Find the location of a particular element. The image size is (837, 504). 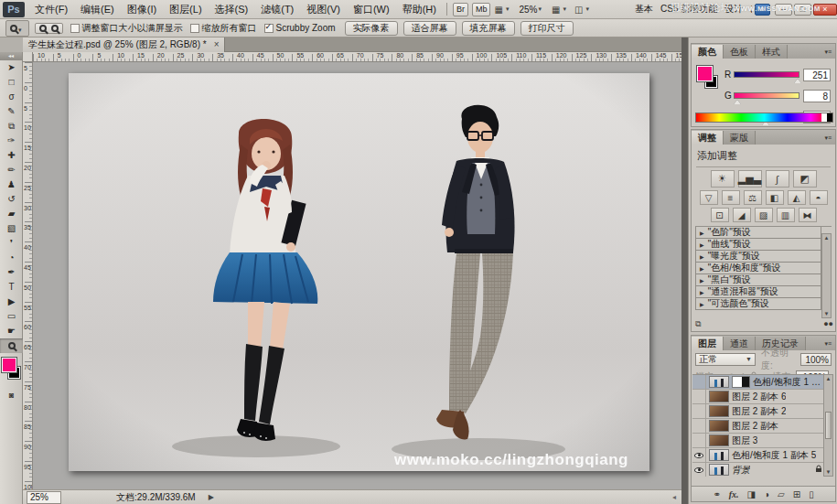

preset-item: ▶"黑白"预设 is located at coordinates (758, 280).